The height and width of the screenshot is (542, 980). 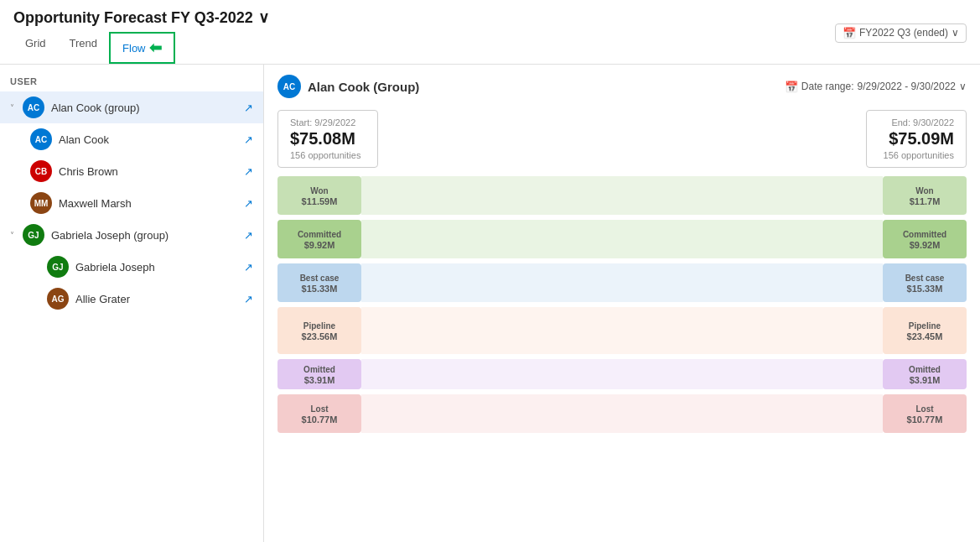 What do you see at coordinates (34, 107) in the screenshot?
I see `avatar-alan-cook-group: AC` at bounding box center [34, 107].